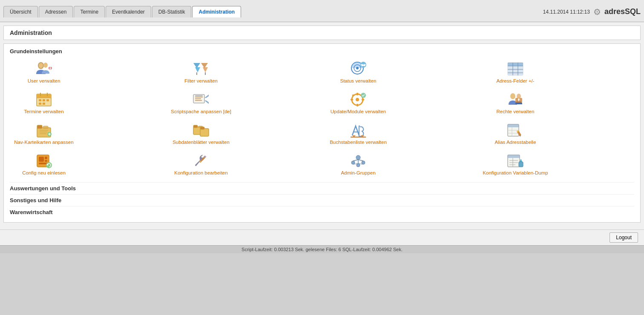 This screenshot has width=644, height=315. I want to click on icon-alias-adresstabelle: Alias Adresstabelle, so click(515, 134).